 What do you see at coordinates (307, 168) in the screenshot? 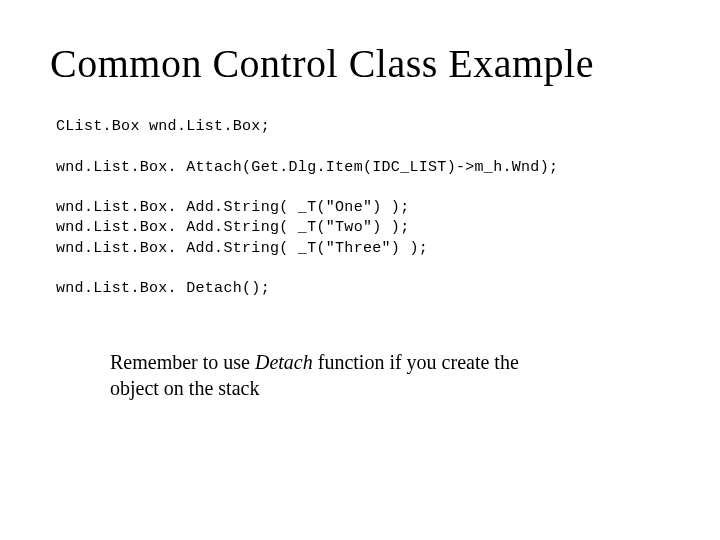
I see `code-line-3: wnd.List.Box. Attach(Get.Dlg.Item(IDC_LI…` at bounding box center [307, 168].